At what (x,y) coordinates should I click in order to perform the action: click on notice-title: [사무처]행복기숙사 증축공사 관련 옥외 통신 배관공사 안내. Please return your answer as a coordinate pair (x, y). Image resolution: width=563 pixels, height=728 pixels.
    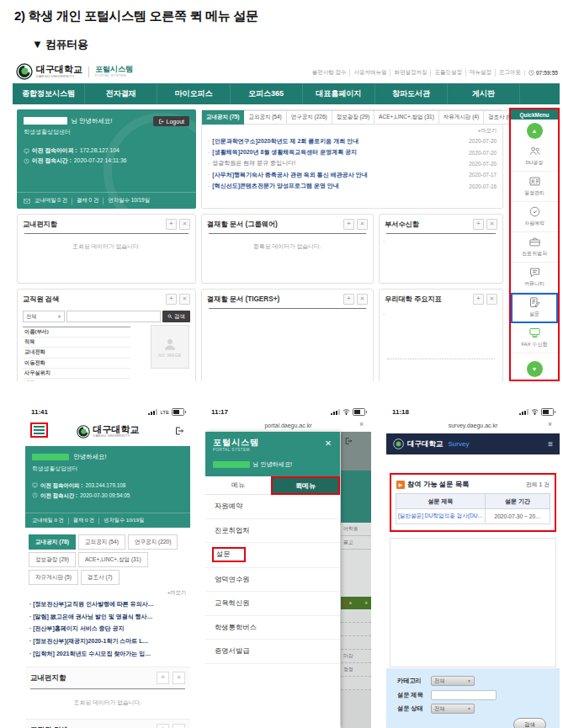
    Looking at the image, I should click on (336, 175).